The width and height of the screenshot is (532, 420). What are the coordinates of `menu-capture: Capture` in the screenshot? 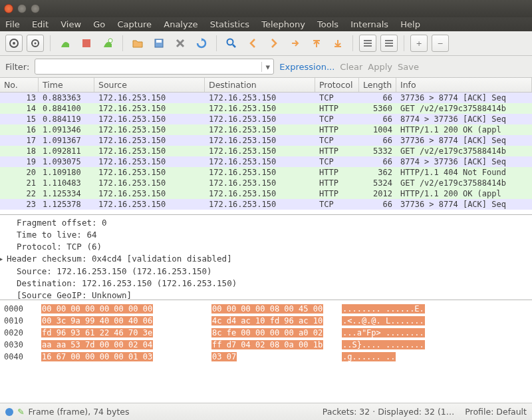 It's located at (134, 24).